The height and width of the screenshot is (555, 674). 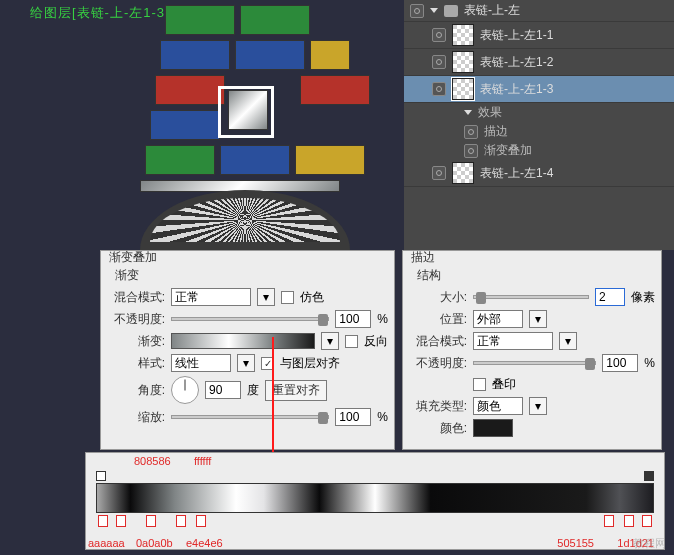 What do you see at coordinates (423, 258) in the screenshot?
I see `dialog-title: 描边` at bounding box center [423, 258].